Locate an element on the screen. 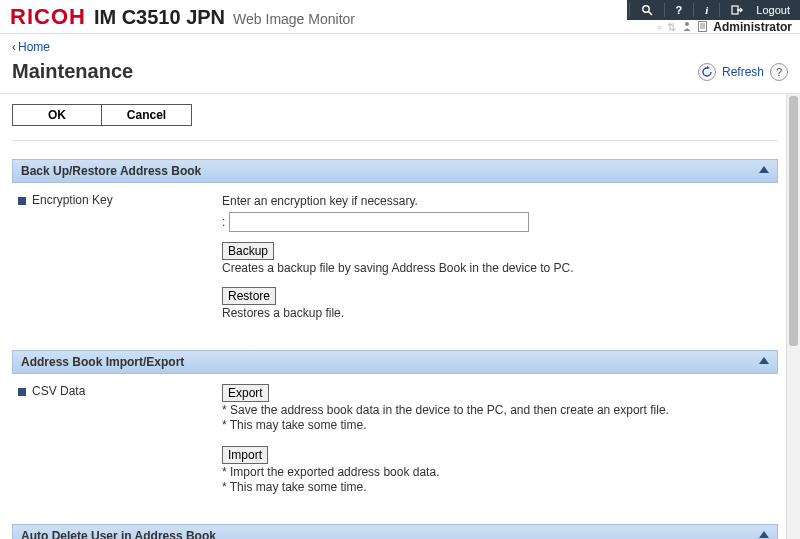 The width and height of the screenshot is (800, 539). backup-desc: Creates a backup file by saving Address … is located at coordinates (497, 268).